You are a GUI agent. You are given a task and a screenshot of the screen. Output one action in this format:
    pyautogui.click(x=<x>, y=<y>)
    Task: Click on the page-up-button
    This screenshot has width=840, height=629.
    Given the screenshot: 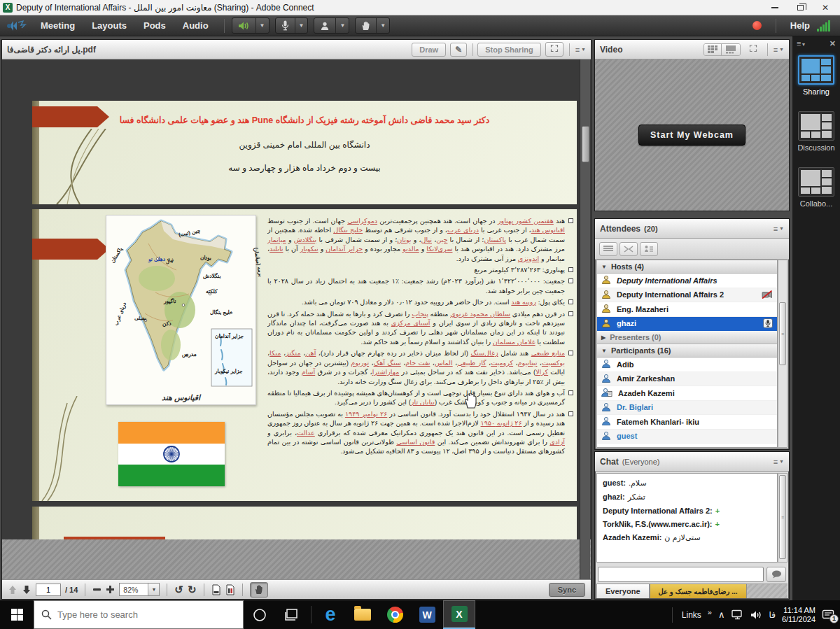 What is the action you would take?
    pyautogui.click(x=13, y=590)
    